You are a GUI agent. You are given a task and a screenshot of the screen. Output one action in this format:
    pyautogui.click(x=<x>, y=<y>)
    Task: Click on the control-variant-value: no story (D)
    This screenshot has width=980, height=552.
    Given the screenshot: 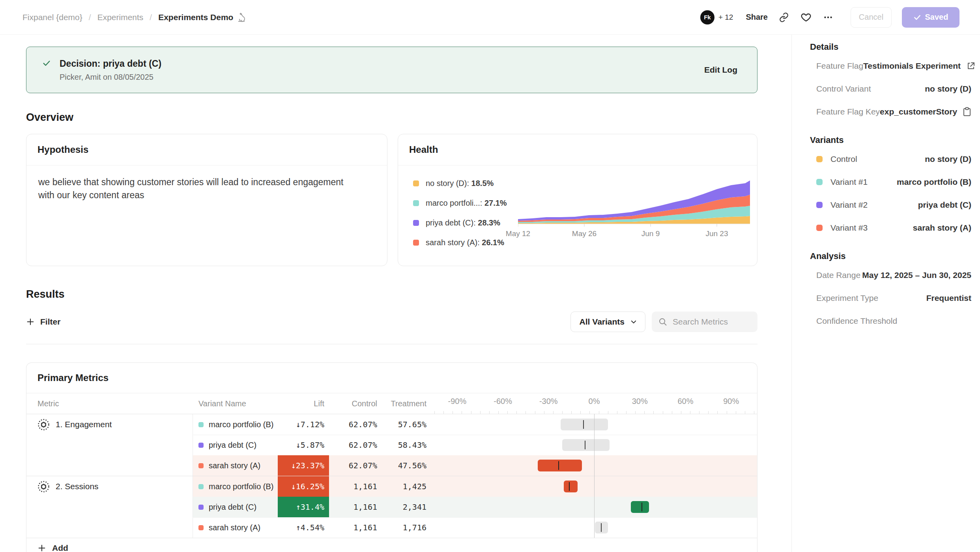 What is the action you would take?
    pyautogui.click(x=948, y=89)
    